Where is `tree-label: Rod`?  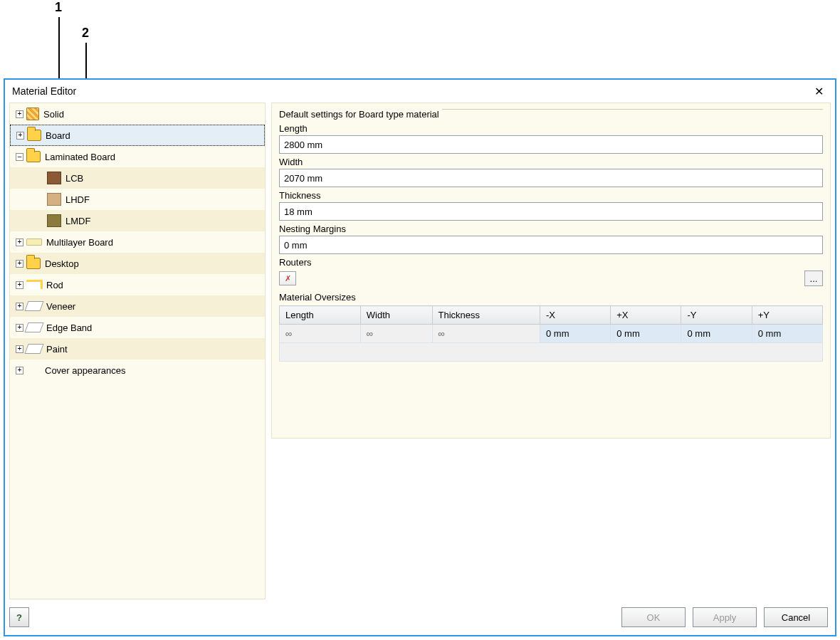 tree-label: Rod is located at coordinates (54, 285).